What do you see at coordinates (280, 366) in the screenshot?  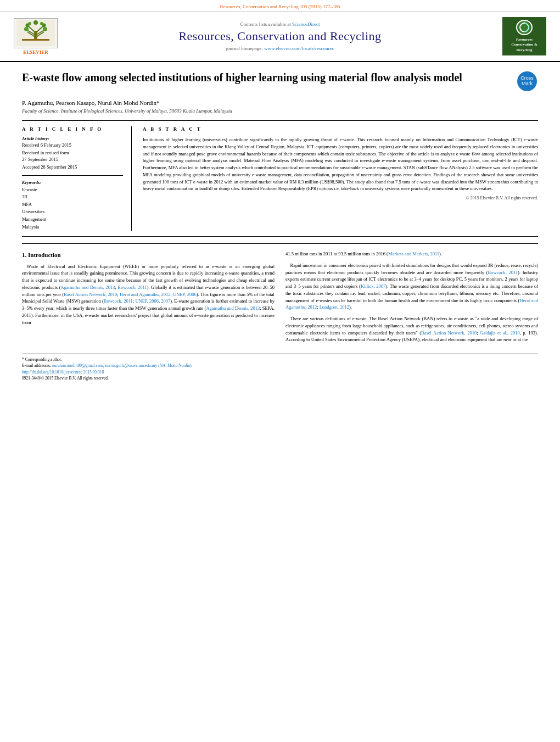 I see `email-note: E-mail addresses: nurulain.nordin90@gmai…` at bounding box center [280, 366].